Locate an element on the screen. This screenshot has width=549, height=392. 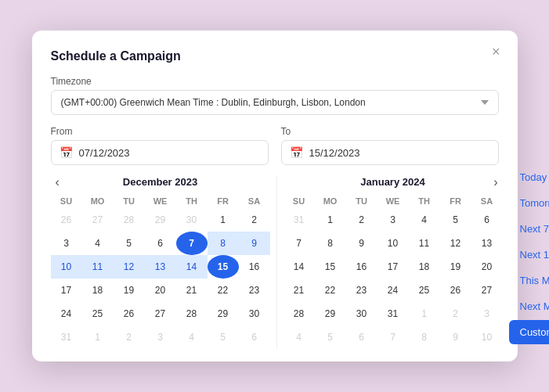
quick-menu-item: Next 15 Days is located at coordinates (529, 255).